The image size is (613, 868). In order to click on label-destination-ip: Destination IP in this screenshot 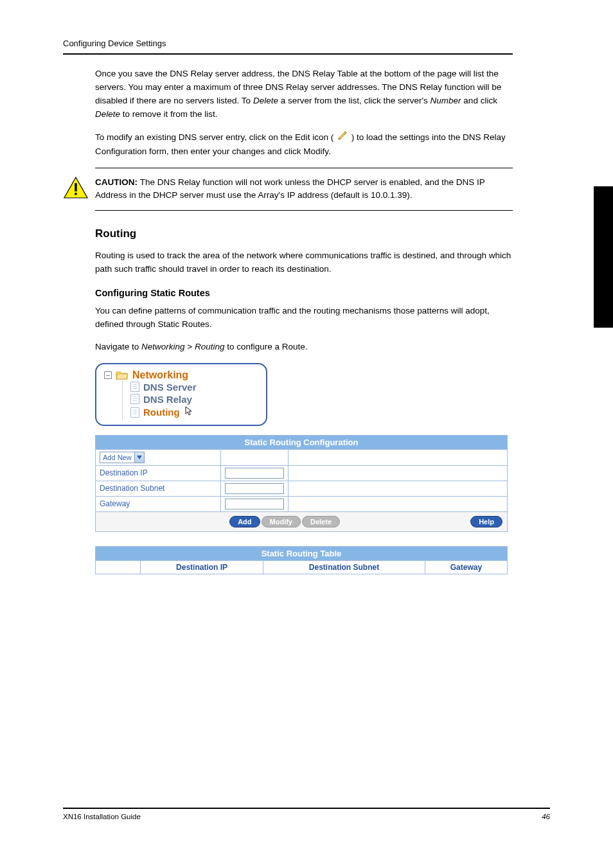, I will do `click(158, 473)`.